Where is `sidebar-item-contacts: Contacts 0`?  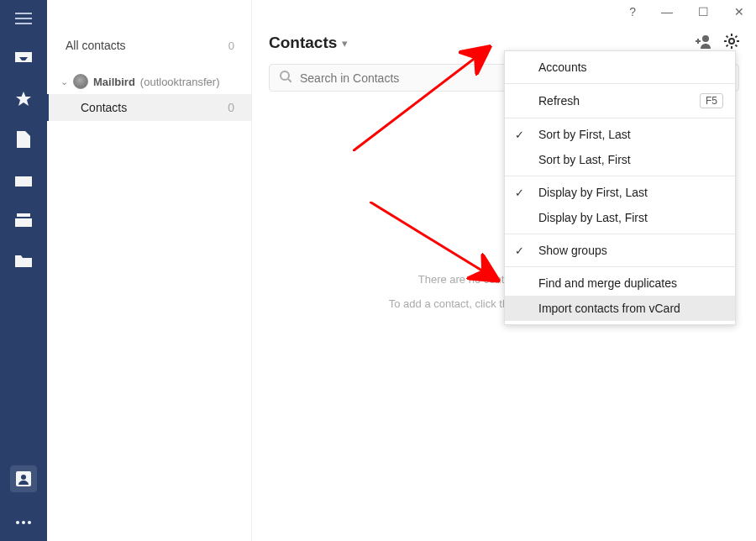
sidebar-item-contacts: Contacts 0 is located at coordinates (150, 108).